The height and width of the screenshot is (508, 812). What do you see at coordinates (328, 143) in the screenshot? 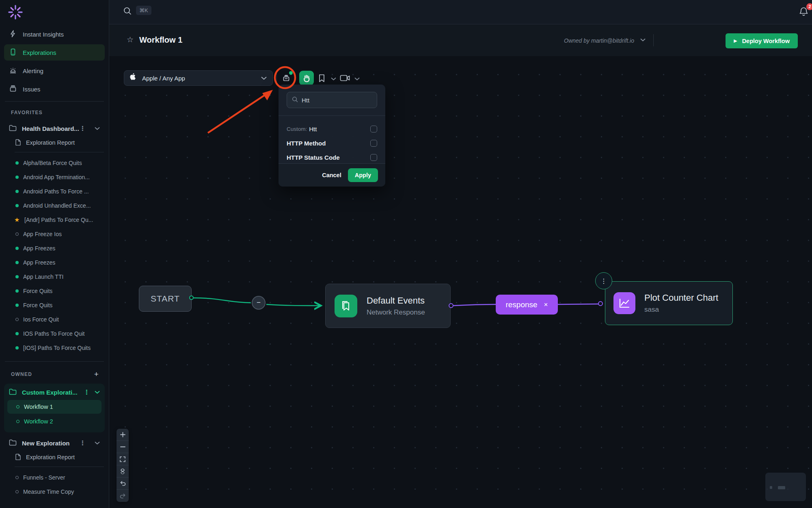
I see `option-label: HTTP Method` at bounding box center [328, 143].